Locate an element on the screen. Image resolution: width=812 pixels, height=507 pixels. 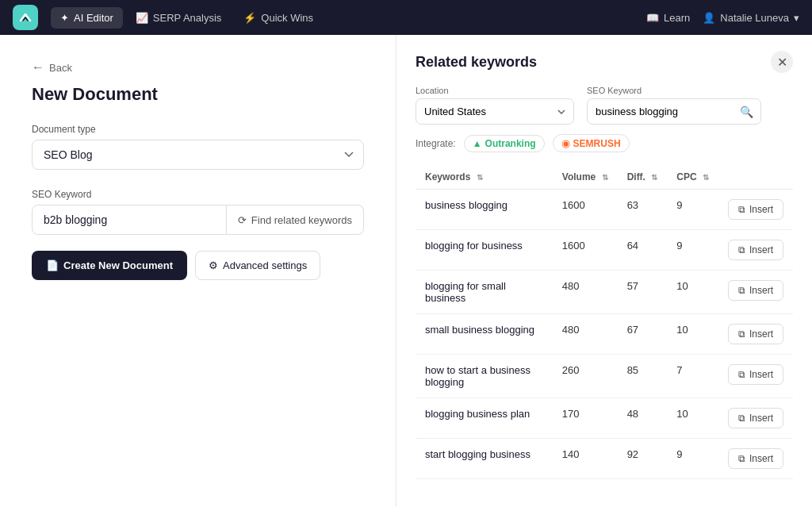
nav-tab-ai-editor: ✦ AI Editor is located at coordinates (87, 17).